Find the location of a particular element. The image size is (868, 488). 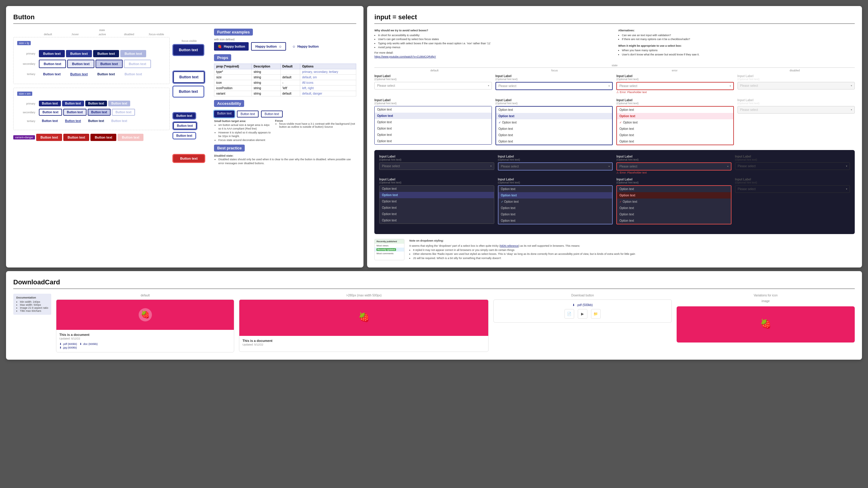

btn-danger-hover: Button text is located at coordinates (76, 137).